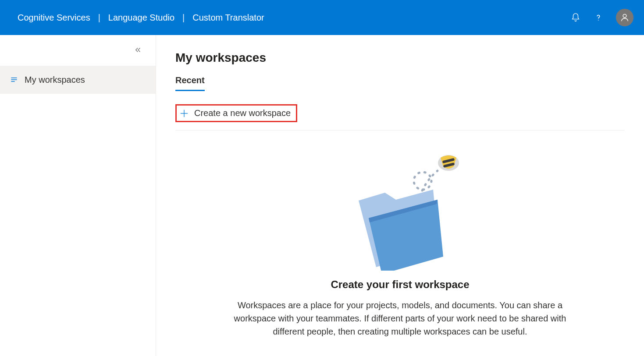 The image size is (644, 356). I want to click on collapse-sidebar-icon, so click(138, 50).